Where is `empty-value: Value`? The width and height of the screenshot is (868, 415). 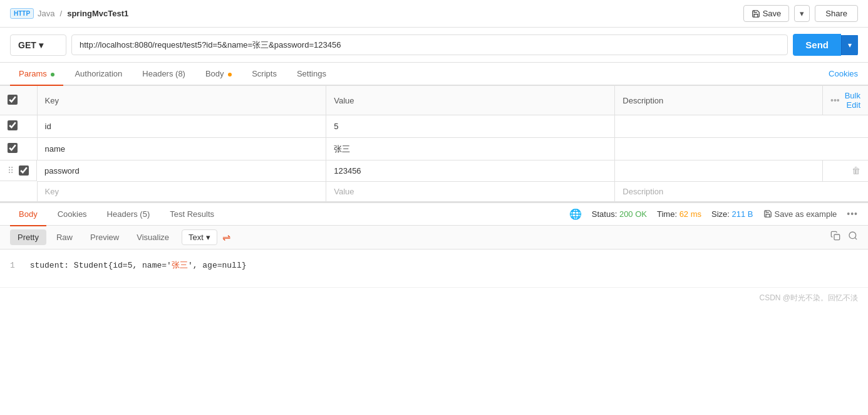
empty-value: Value is located at coordinates (471, 191).